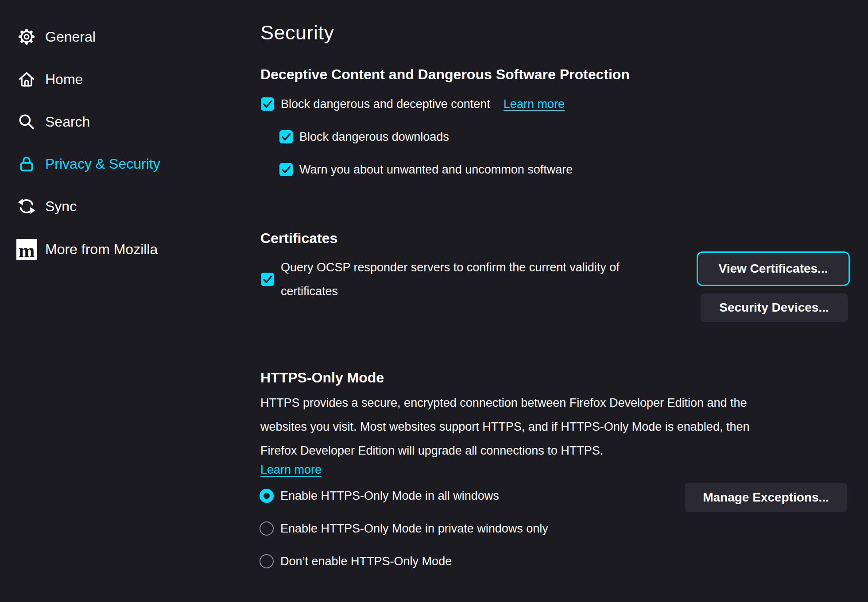 The image size is (868, 602). What do you see at coordinates (390, 496) in the screenshot?
I see `radio-label: Enable HTTPS-Only Mode in all windows` at bounding box center [390, 496].